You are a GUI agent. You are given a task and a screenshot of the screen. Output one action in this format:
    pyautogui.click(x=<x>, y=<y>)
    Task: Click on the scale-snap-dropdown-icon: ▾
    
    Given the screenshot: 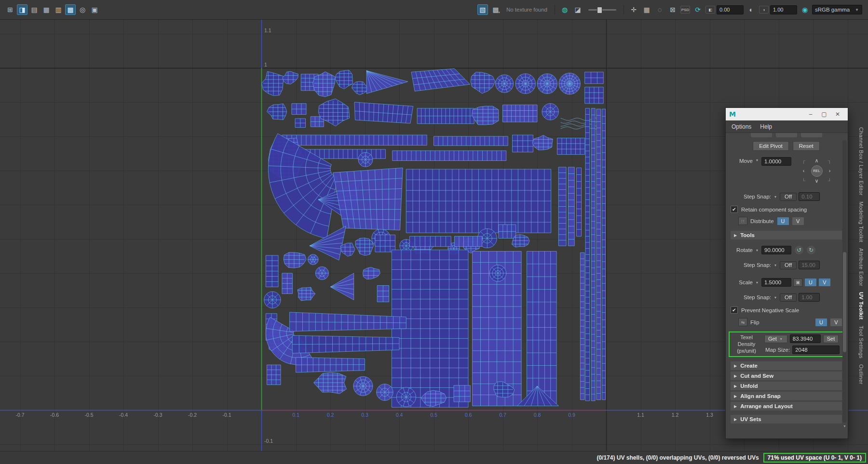 What is the action you would take?
    pyautogui.click(x=775, y=298)
    